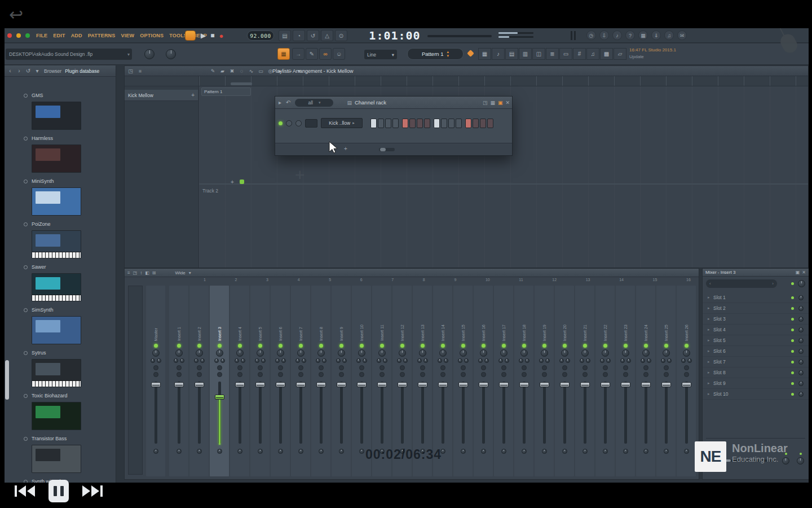  Describe the element at coordinates (387, 150) in the screenshot. I see `swing-slider` at that location.